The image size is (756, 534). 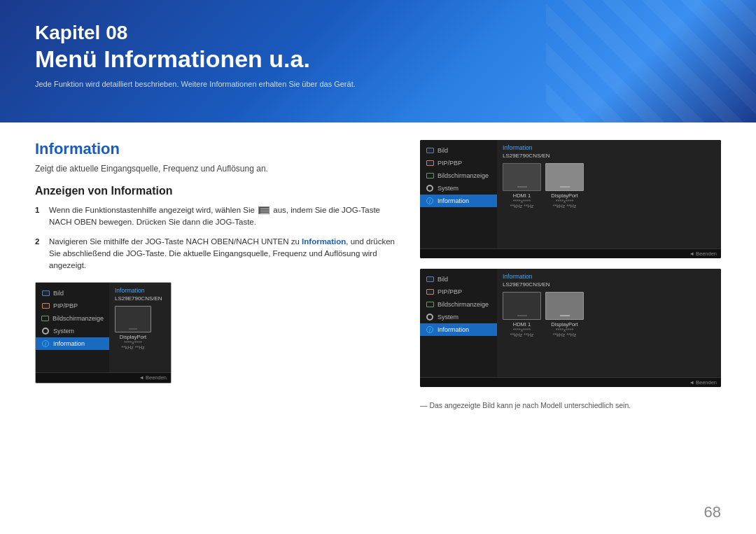 What do you see at coordinates (39, 254) in the screenshot?
I see `step-2-num: 2` at bounding box center [39, 254].